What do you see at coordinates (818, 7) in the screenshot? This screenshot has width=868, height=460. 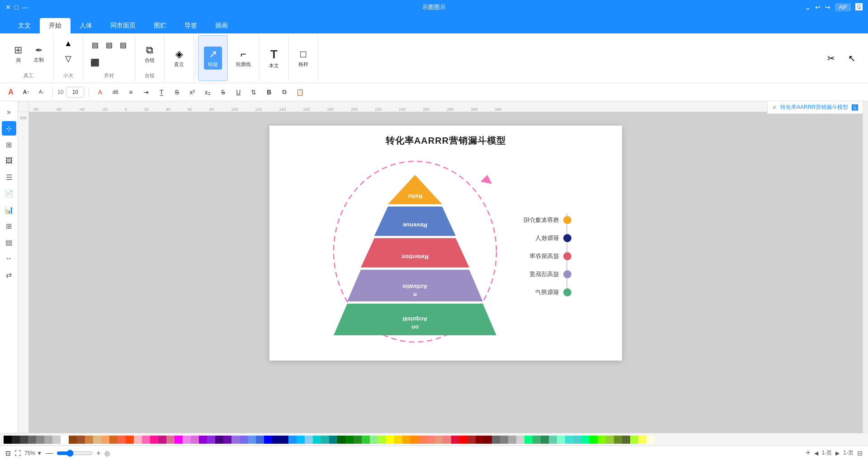 I see `undo-icon: ↩` at bounding box center [818, 7].